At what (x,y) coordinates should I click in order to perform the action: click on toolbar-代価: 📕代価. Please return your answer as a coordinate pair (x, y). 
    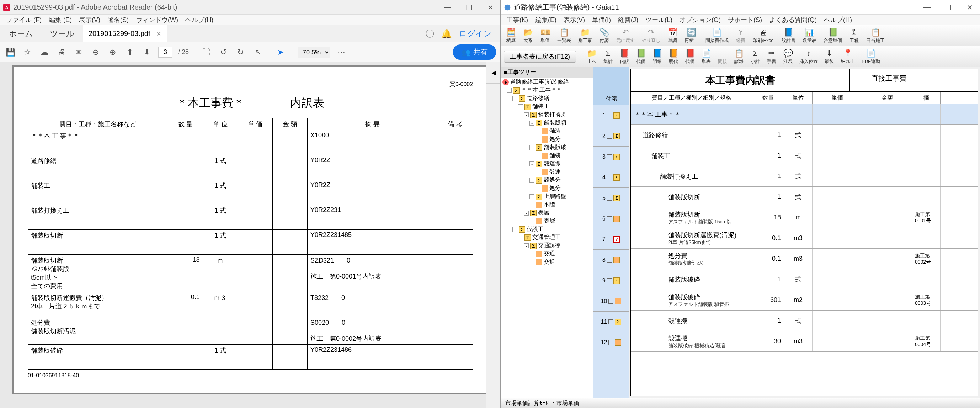
    Looking at the image, I should click on (690, 56).